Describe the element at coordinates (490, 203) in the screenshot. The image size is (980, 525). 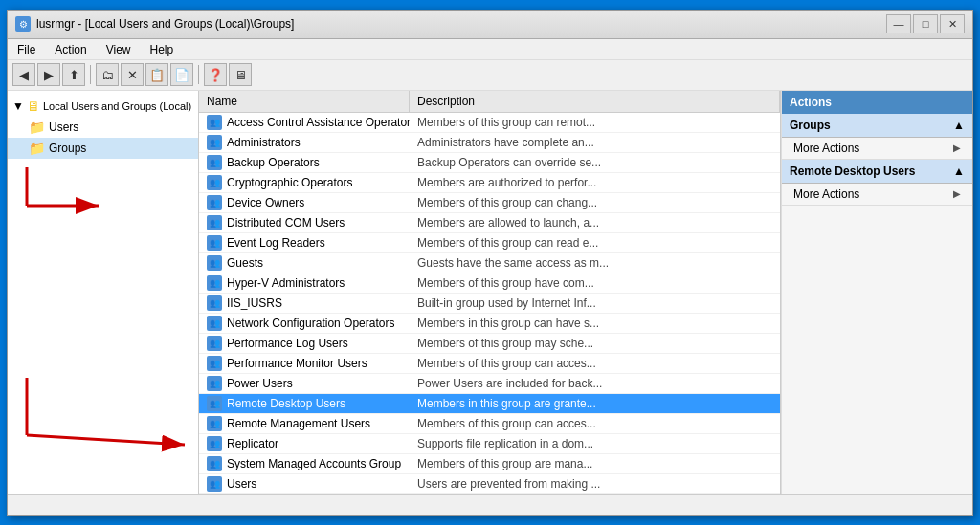
I see `list-item: 👥Device OwnersMembers of this group can …` at that location.